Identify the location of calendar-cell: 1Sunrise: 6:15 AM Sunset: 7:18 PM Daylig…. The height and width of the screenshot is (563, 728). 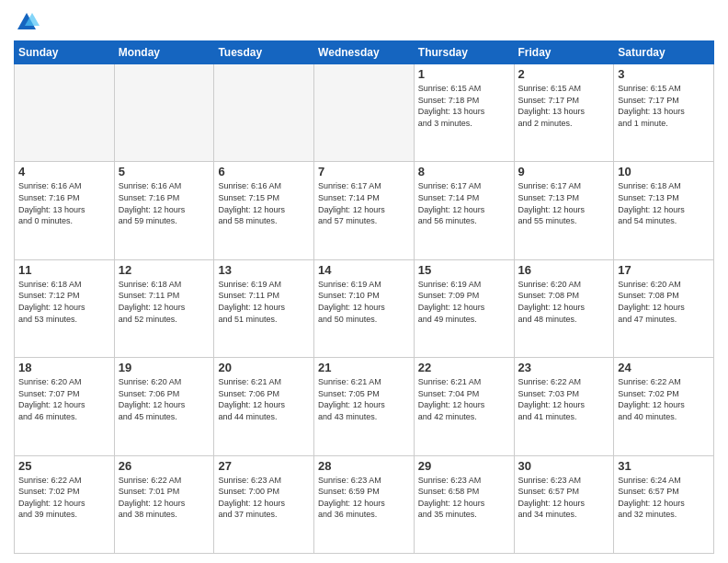
(463, 113).